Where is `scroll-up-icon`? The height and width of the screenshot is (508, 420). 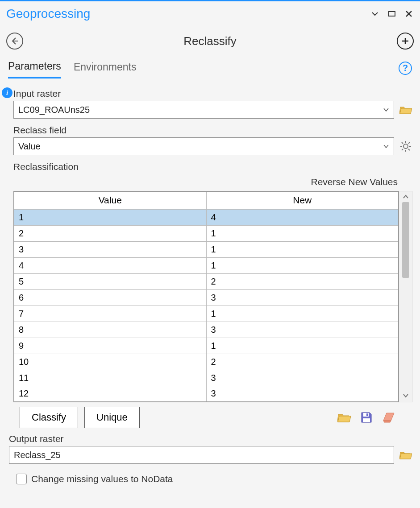 scroll-up-icon is located at coordinates (406, 197).